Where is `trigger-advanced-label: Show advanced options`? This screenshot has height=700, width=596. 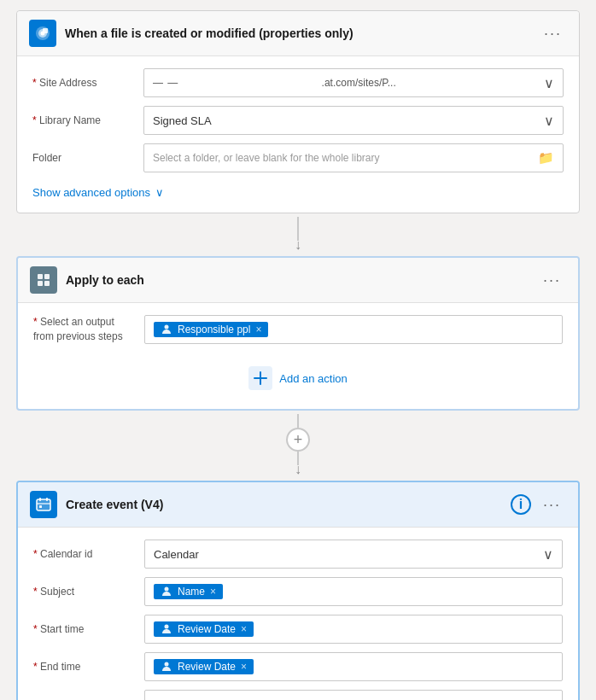 trigger-advanced-label: Show advanced options is located at coordinates (91, 193).